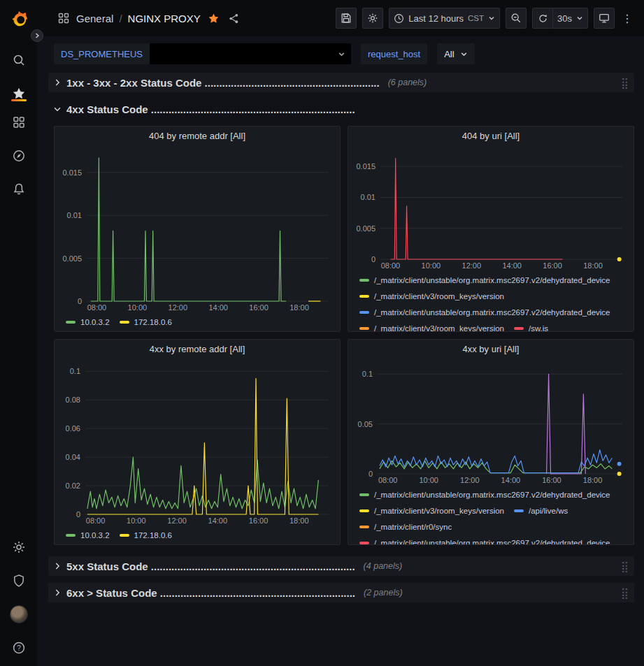  What do you see at coordinates (214, 18) in the screenshot?
I see `favorite-star-button` at bounding box center [214, 18].